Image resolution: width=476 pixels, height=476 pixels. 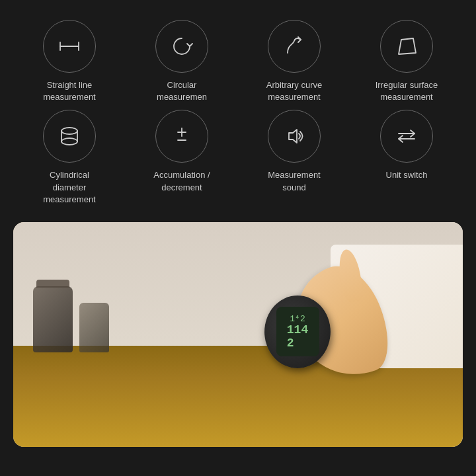 What do you see at coordinates (407, 136) in the screenshot?
I see `unit-switch-icon-circle` at bounding box center [407, 136].